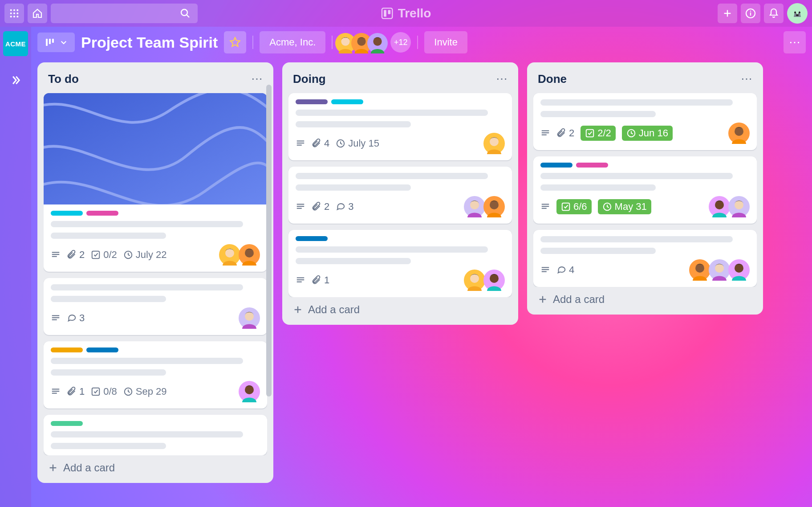 The height and width of the screenshot is (507, 812). Describe the element at coordinates (253, 42) in the screenshot. I see `header-separator` at that location.